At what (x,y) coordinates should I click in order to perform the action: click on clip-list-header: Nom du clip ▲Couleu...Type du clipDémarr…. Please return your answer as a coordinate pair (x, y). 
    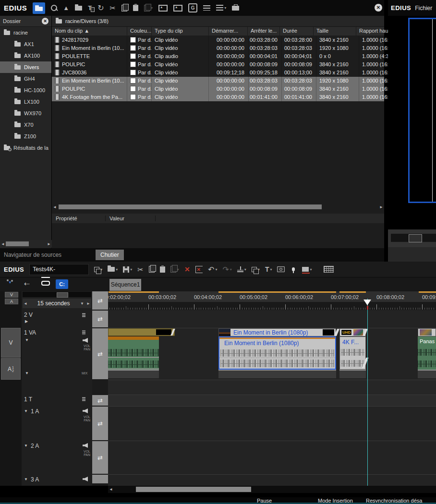
    Looking at the image, I should click on (218, 31).